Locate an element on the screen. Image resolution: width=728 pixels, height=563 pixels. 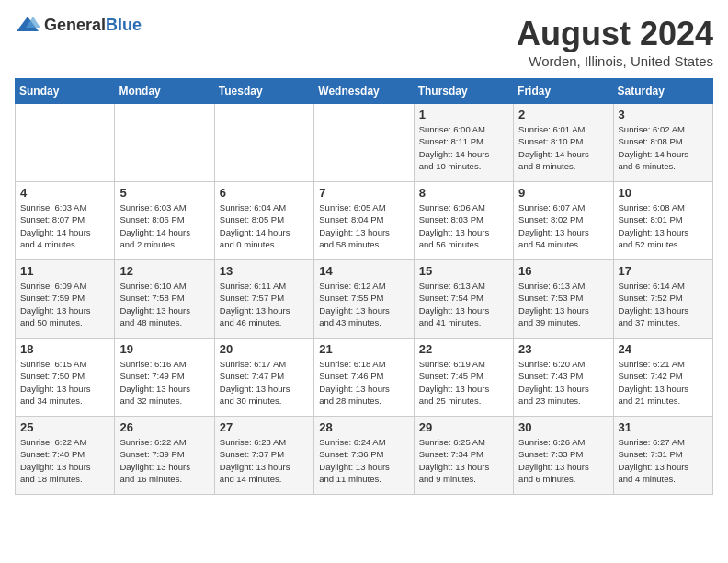
day-info: Sunrise: 6:14 AM Sunset: 7:52 PM Dayligh… is located at coordinates (664, 304).